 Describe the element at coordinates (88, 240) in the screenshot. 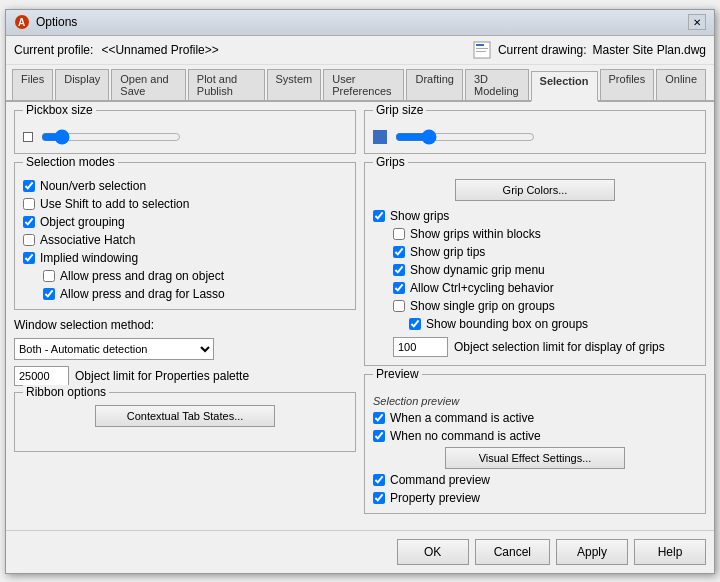

I see `cb-associative-hatch-label: Associative Hatch` at that location.